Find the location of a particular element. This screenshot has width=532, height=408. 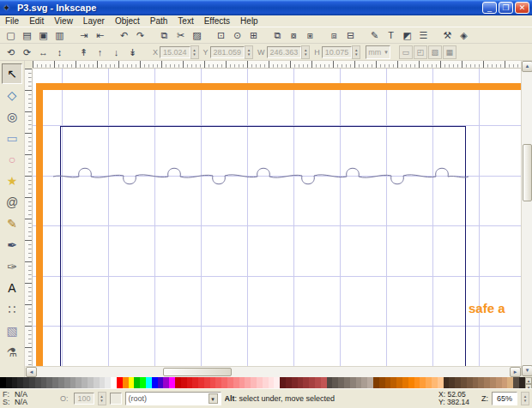

menu-effects: Effects is located at coordinates (217, 21).